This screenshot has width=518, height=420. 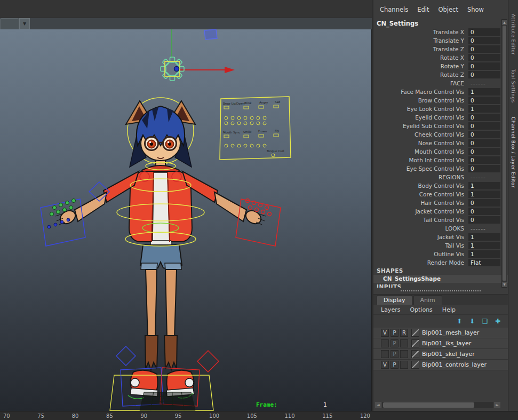 I want to click on layer-name: Bip001_controls_layer, so click(x=455, y=365).